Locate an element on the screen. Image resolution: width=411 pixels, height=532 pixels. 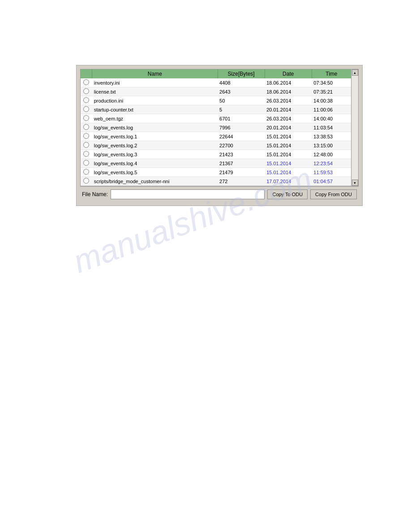
row-name: license.txt is located at coordinates (155, 92).